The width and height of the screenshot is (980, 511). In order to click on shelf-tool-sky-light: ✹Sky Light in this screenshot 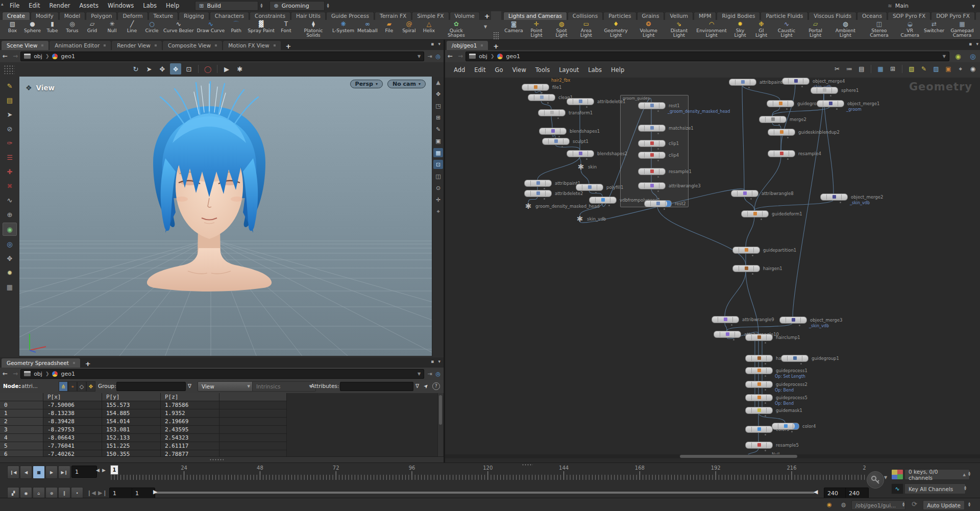, I will do `click(740, 29)`.